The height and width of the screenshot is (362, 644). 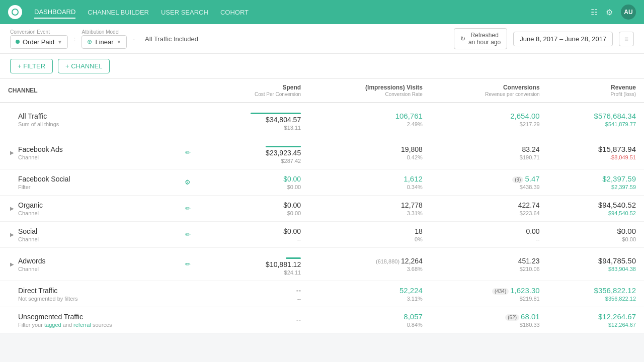 I want to click on channel-name-cell: ▶ Facebook Ads Channel ✏, so click(x=100, y=153).